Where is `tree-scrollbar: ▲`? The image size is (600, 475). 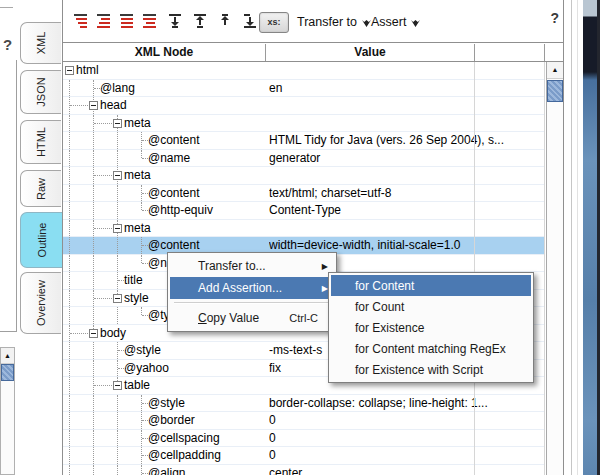
tree-scrollbar: ▲ is located at coordinates (554, 268).